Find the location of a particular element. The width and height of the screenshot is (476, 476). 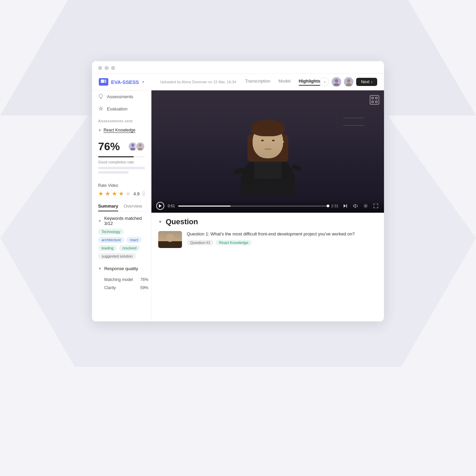

star-4: ★ is located at coordinates (121, 194).